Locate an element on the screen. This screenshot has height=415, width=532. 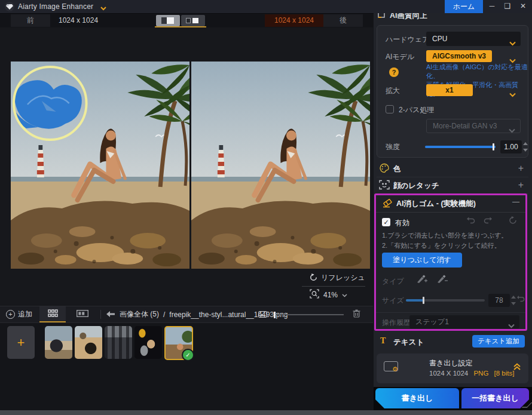
brush-subtract-icon is located at coordinates (442, 280).